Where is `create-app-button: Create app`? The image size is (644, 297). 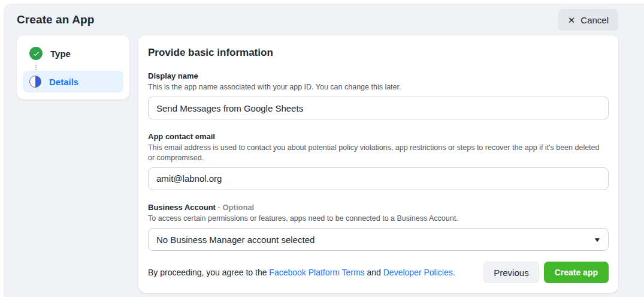 create-app-button: Create app is located at coordinates (576, 272).